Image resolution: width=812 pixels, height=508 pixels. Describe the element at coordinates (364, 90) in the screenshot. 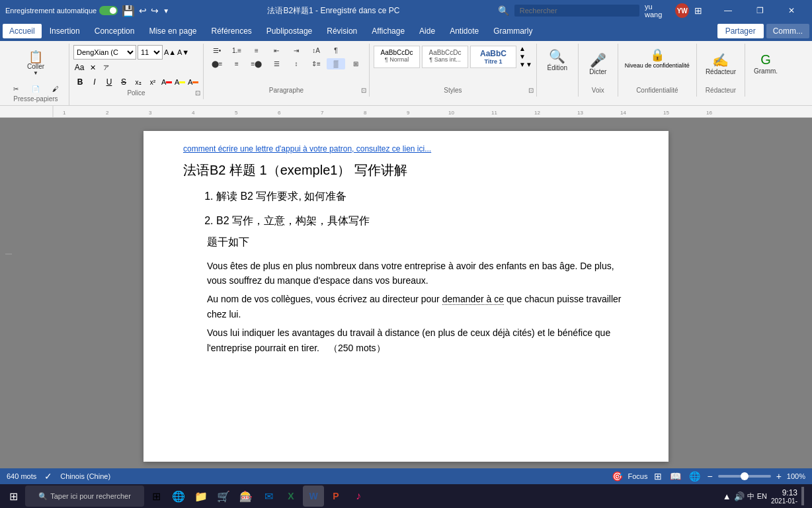

I see `paragraphe-expand-icon: ⊡` at that location.